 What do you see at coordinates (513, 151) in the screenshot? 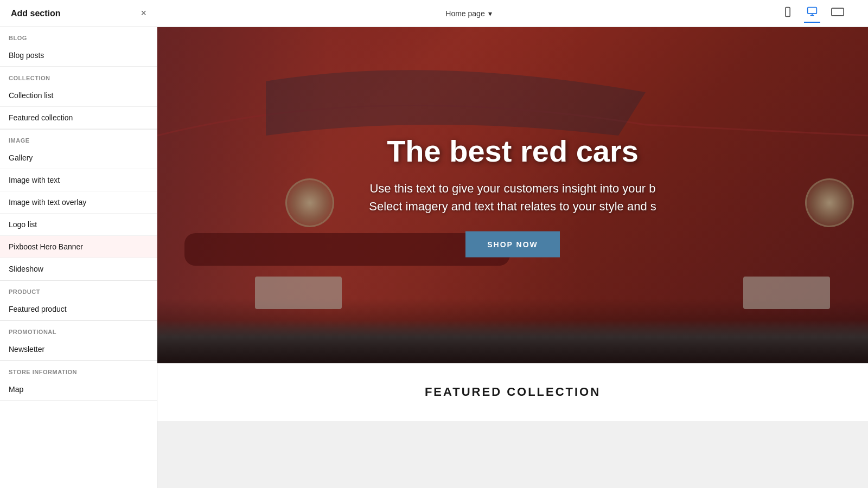
I see `hero-title: The best red cars` at bounding box center [513, 151].